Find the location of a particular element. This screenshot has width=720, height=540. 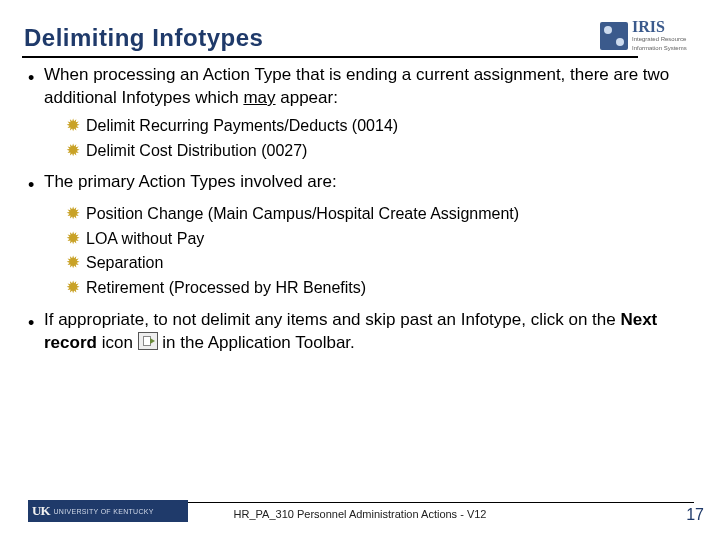

slide-title: Delimiting Infotypes is located at coordinates (360, 38).